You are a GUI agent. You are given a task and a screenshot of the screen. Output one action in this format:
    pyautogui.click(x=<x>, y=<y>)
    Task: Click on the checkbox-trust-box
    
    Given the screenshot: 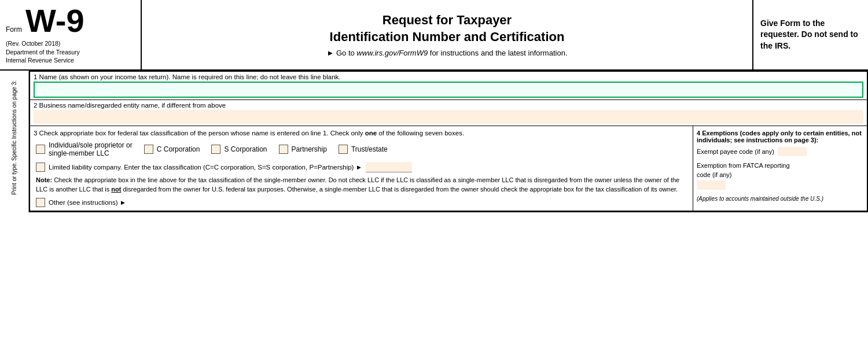 What is the action you would take?
    pyautogui.click(x=343, y=149)
    